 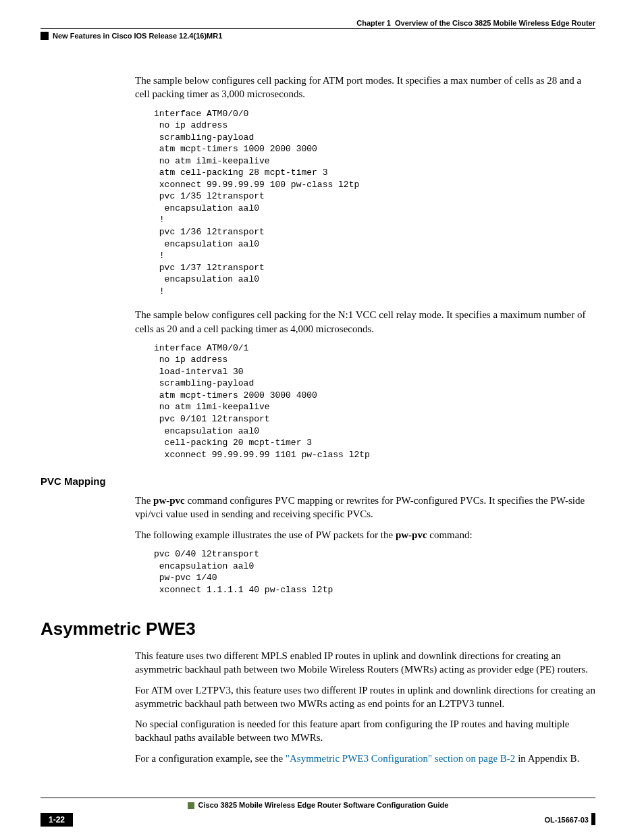 What do you see at coordinates (57, 820) in the screenshot?
I see `page-number-badge: 1-22` at bounding box center [57, 820].